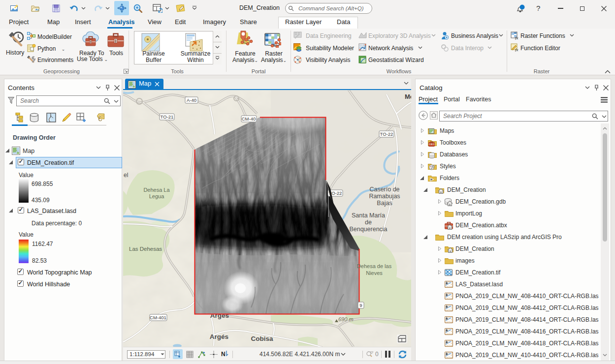 Image resolution: width=615 pixels, height=364 pixels. What do you see at coordinates (384, 189) in the screenshot?
I see `svg-text: Caserío de` at bounding box center [384, 189].